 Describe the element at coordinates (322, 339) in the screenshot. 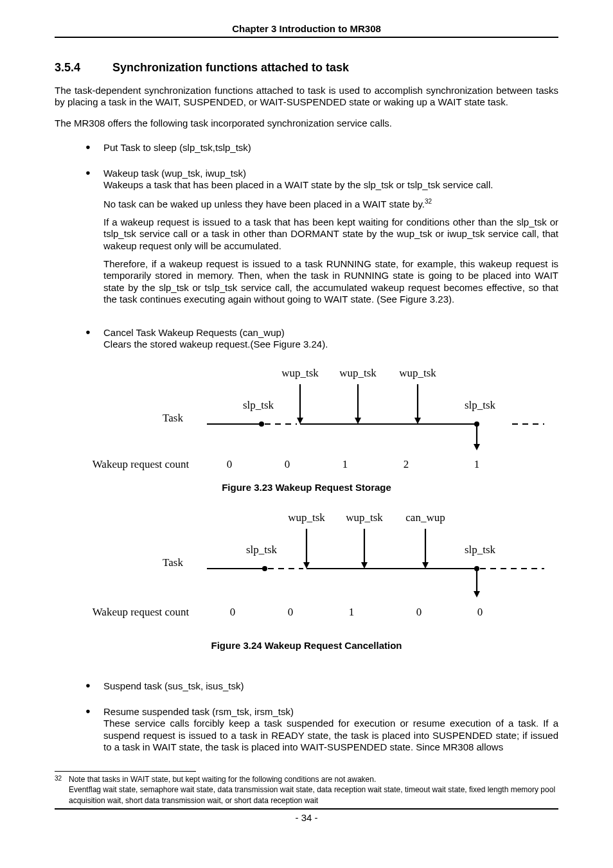

I see `list-item: Cancel Task Wakeup Requests (can_wup) Cl…` at that location.